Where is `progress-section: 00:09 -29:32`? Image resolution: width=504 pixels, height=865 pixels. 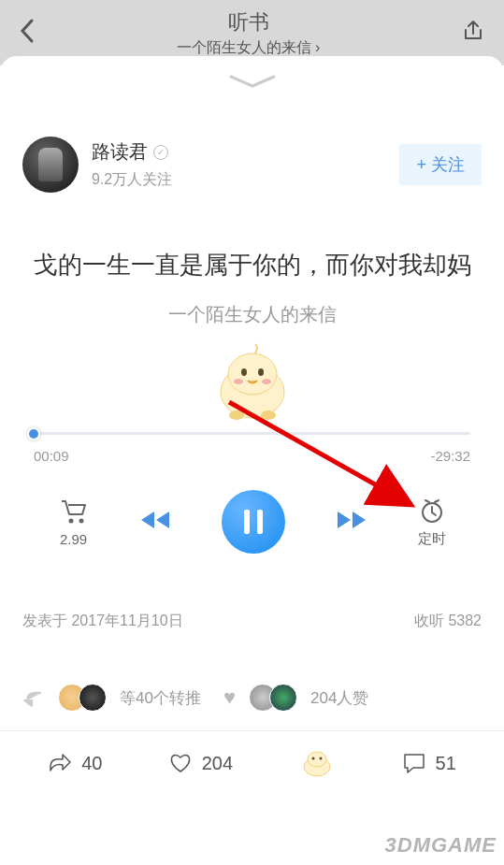
progress-section: 00:09 -29:32 is located at coordinates (252, 448).